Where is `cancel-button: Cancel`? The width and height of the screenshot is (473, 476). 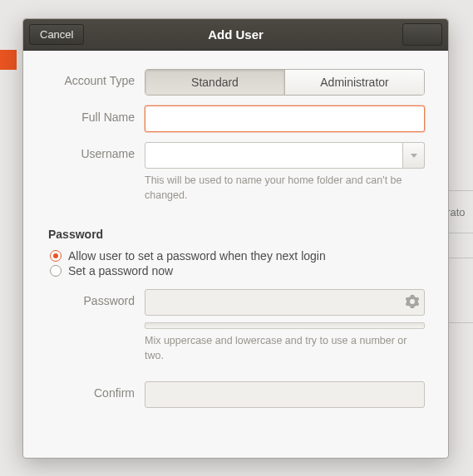
cancel-button: Cancel is located at coordinates (57, 35).